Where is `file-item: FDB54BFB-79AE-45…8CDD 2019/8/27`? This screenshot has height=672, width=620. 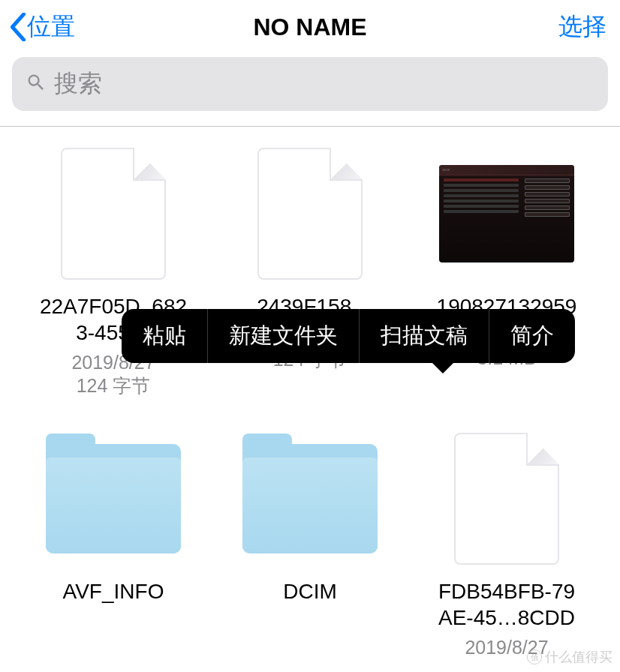 file-item: FDB54BFB-79AE-45…8CDD 2019/8/27 is located at coordinates (507, 544).